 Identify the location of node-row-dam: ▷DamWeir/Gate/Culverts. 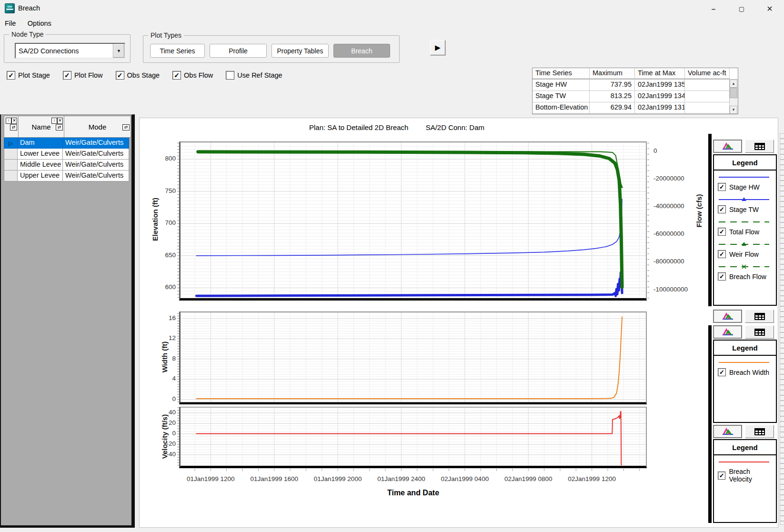
(68, 143).